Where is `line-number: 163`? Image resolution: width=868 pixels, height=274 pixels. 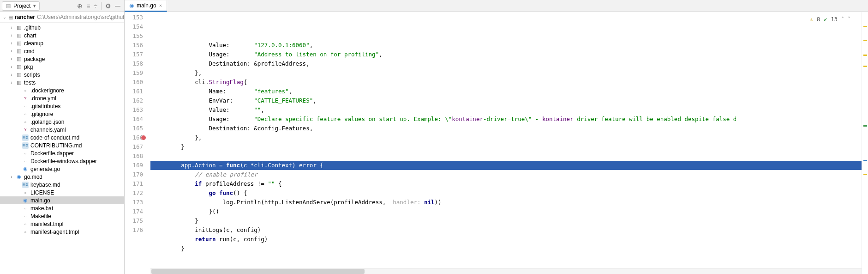 line-number: 163 is located at coordinates (134, 110).